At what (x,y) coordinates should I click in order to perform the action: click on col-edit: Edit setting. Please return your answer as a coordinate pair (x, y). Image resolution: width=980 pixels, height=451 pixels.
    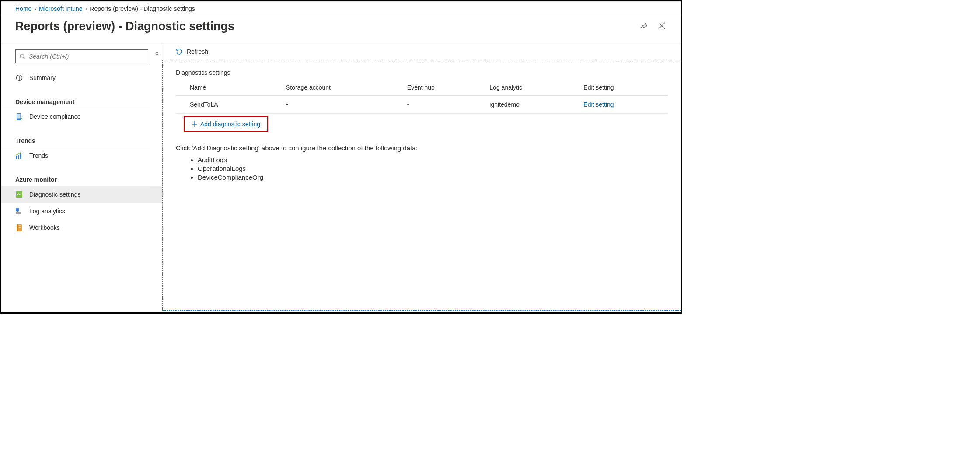
    Looking at the image, I should click on (624, 88).